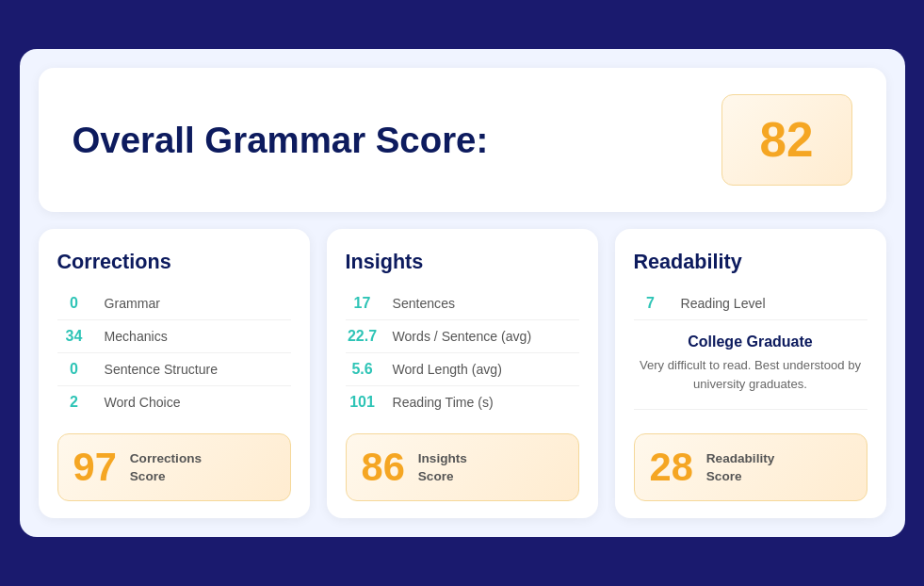  Describe the element at coordinates (751, 352) in the screenshot. I see `readability-metrics: 7 Reading Level College Graduate Very di…` at that location.